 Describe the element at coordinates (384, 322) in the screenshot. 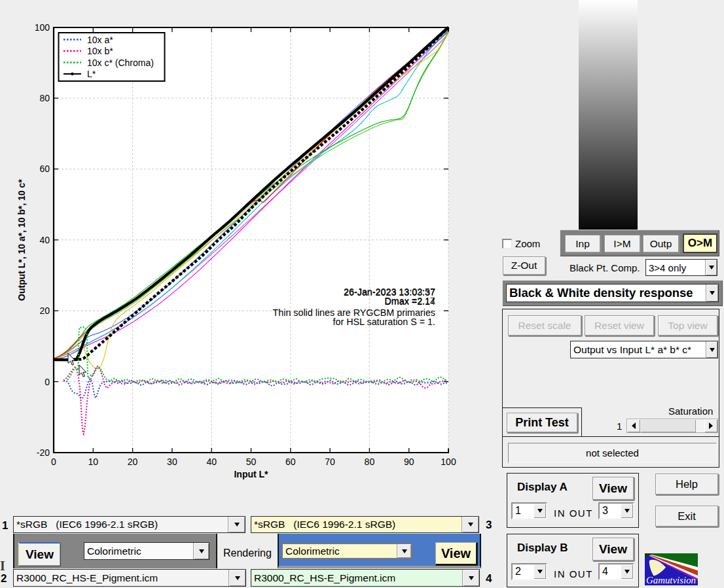

I see `svg-text: for HSL saturation S = 1.` at that location.